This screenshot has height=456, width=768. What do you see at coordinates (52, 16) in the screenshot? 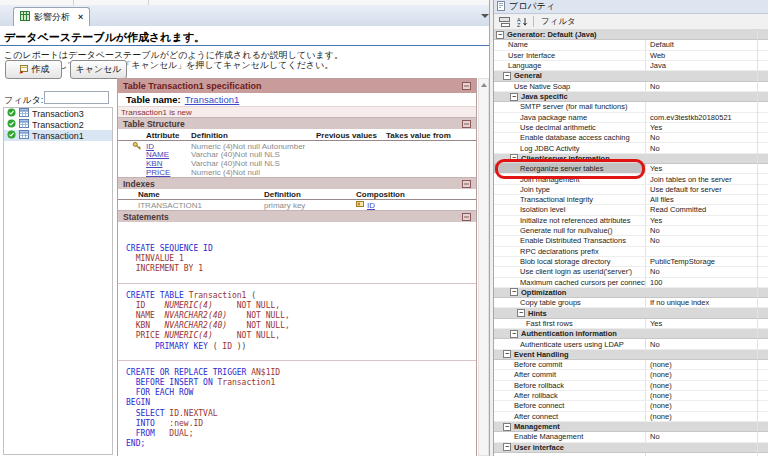
I see `tab-impact-analysis: 影響分析 ×` at bounding box center [52, 16].